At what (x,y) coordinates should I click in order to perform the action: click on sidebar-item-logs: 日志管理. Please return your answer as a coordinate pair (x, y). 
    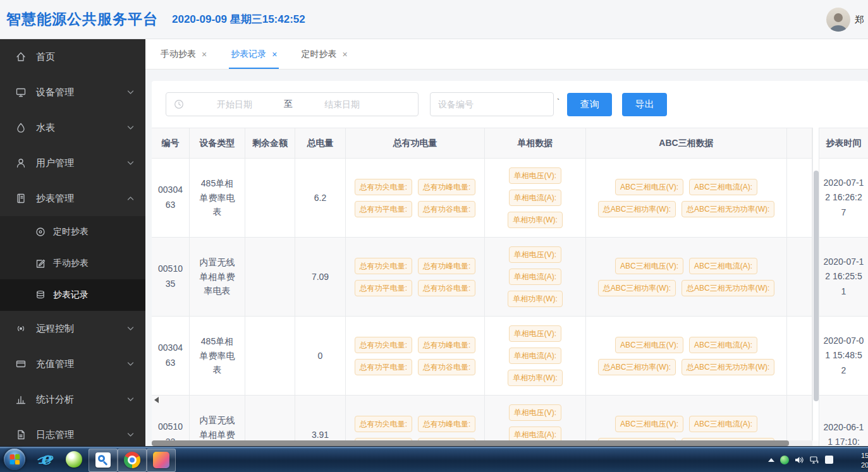
    Looking at the image, I should click on (73, 432).